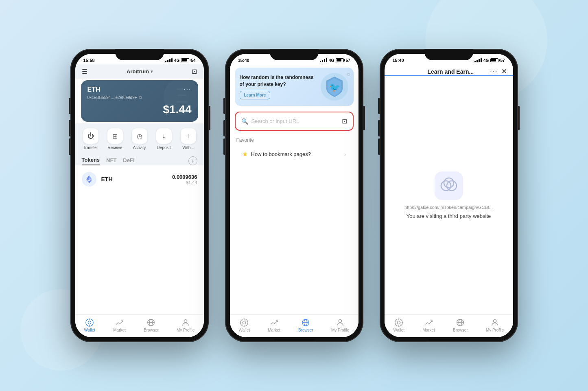  Describe the element at coordinates (151, 323) in the screenshot. I see `browser-nav-icon` at that location.